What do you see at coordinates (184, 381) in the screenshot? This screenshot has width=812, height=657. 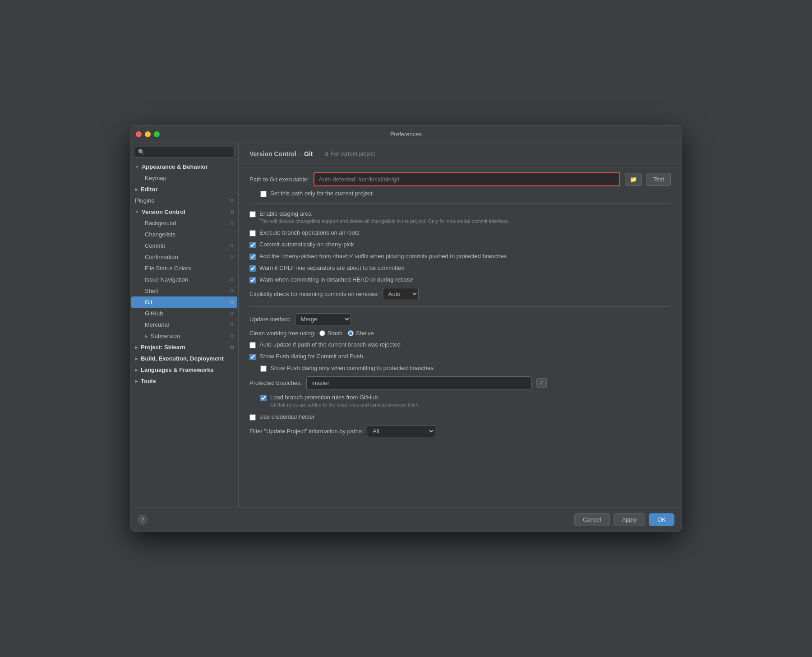 I see `sidebar-item-tools: ▶ Tools` at bounding box center [184, 381].